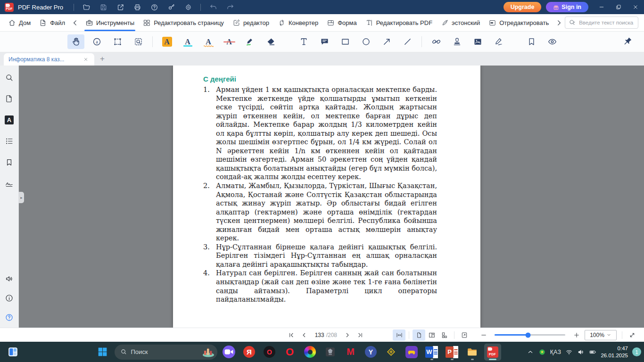 This screenshot has width=644, height=362. I want to click on sidebar-search, so click(9, 77).